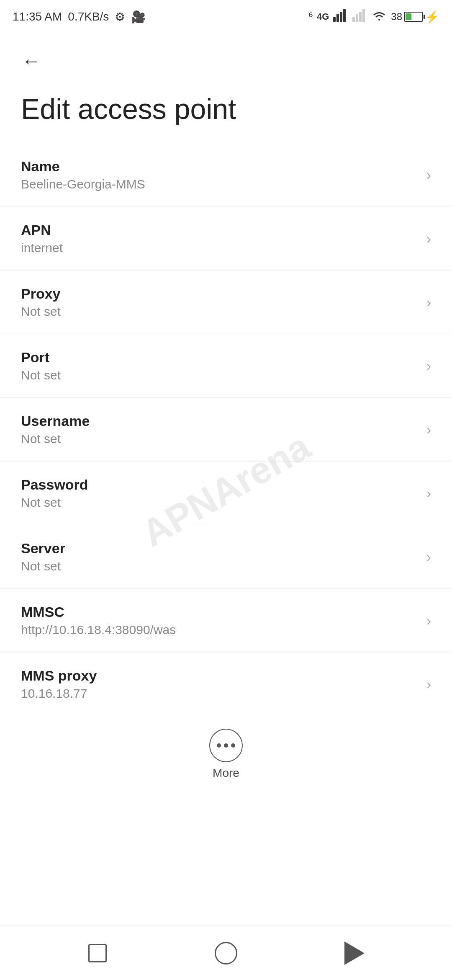 The width and height of the screenshot is (452, 980). What do you see at coordinates (226, 493) in the screenshot?
I see `settings-item-password: Password Not set ›` at bounding box center [226, 493].